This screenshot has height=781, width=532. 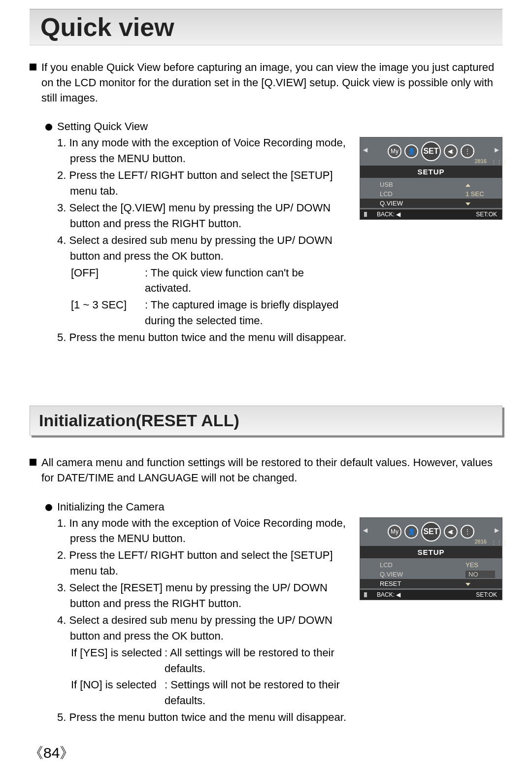 I want to click on lcd-illustration-reset: ◀ My 👤 SET ◀: ⋮⋮⋮ ▶ 2816 ⋮⋮⋮ SETUP LCD Y…, so click(x=431, y=559).